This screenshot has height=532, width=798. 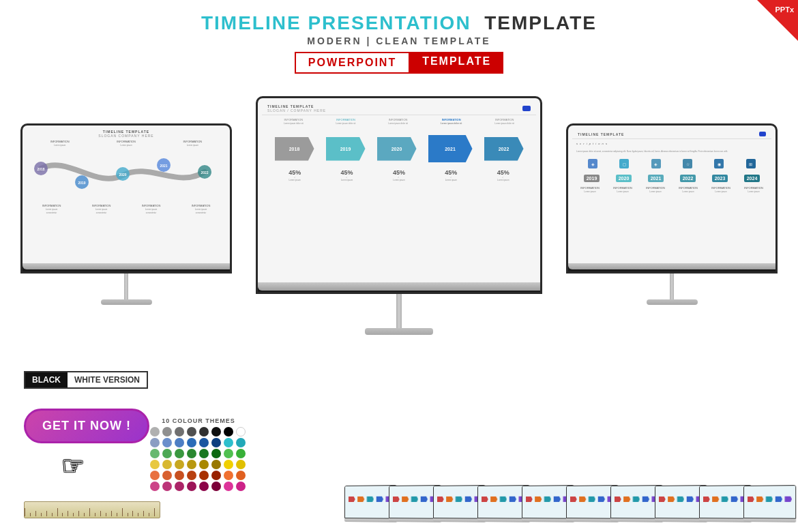 I want to click on monitor-right-bottom, so click(x=673, y=266).